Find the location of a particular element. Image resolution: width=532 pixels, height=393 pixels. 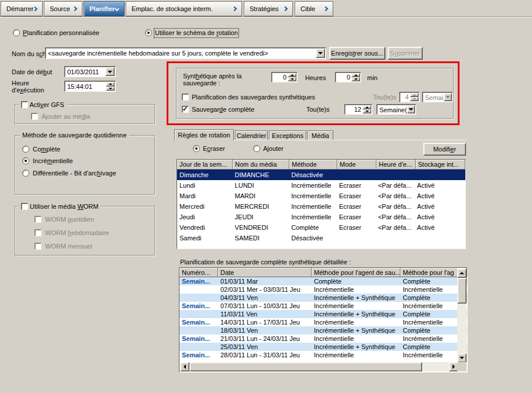

use-worm-checkbox is located at coordinates (25, 206).